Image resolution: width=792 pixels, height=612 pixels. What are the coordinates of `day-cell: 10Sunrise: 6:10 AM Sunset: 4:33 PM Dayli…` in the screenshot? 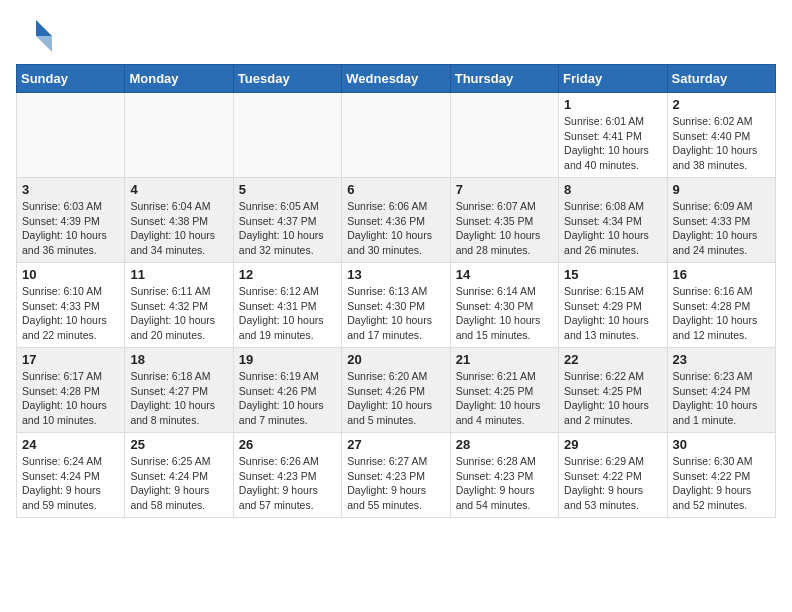 It's located at (71, 306).